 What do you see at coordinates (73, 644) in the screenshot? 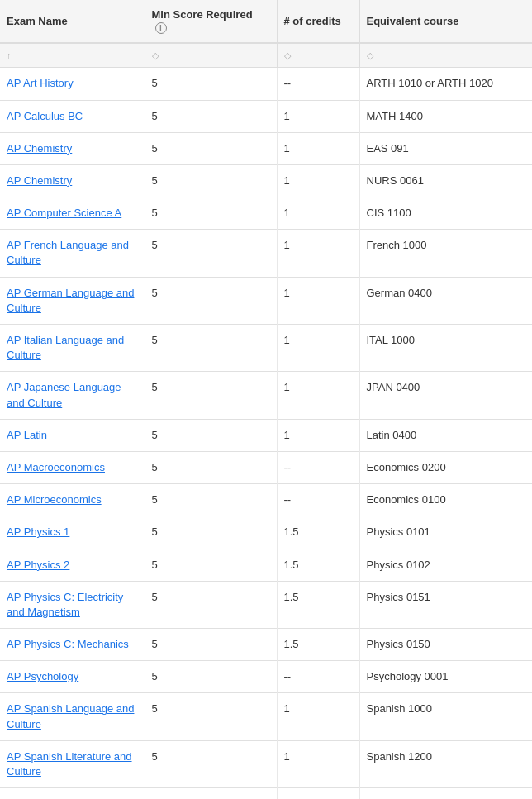
I see `cell-exam-name: AP Physics C: Mechanics` at bounding box center [73, 644].